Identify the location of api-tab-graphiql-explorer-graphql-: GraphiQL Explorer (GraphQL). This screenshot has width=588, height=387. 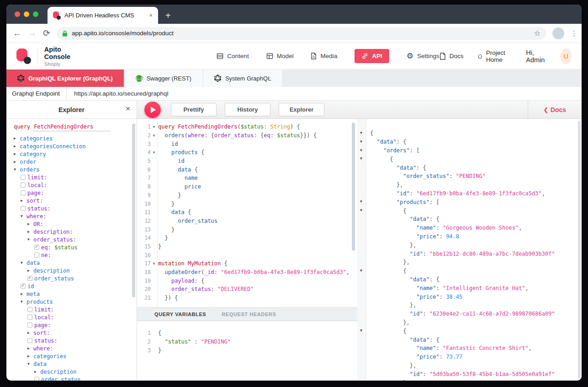
(65, 78).